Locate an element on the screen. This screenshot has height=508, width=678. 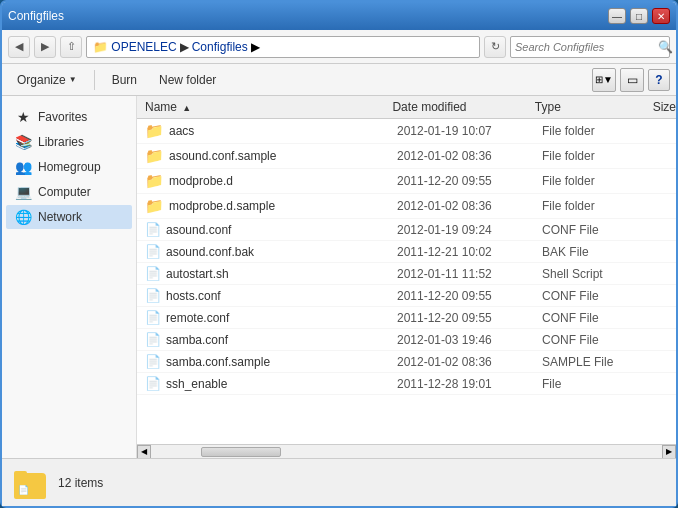
table-row: 📄 autostart.sh 2012-01-11 11:52 Shell Sc… is located at coordinates (406, 274).